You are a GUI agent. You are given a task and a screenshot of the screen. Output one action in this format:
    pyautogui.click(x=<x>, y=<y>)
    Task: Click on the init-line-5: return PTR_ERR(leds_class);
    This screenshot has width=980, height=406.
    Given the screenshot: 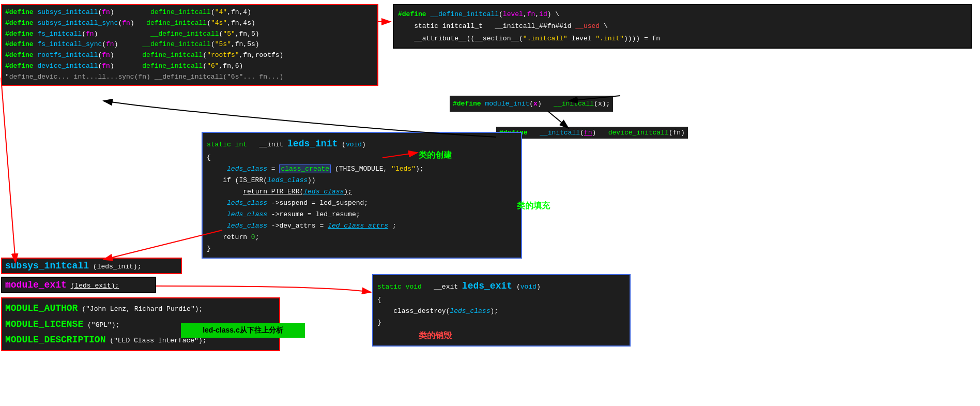 What is the action you would take?
    pyautogui.click(x=362, y=192)
    